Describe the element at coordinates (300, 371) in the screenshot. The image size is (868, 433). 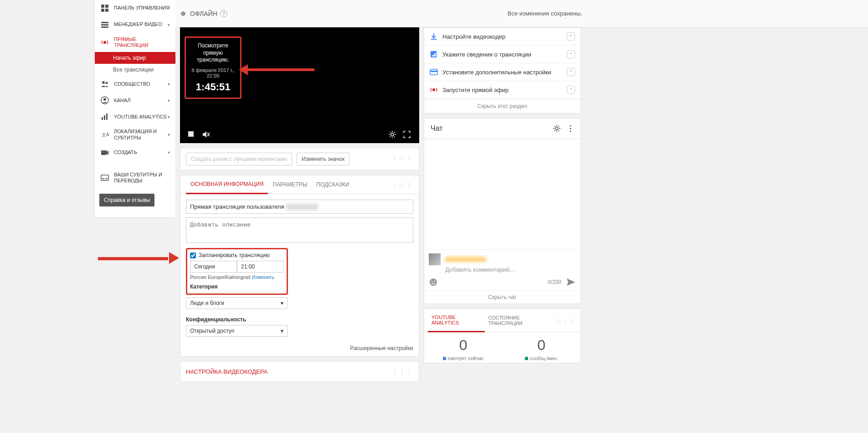
I see `encoder-section-header: НАСТРОЙКА ВИДЕОКОДЕРА ⋮⋮⋮` at that location.